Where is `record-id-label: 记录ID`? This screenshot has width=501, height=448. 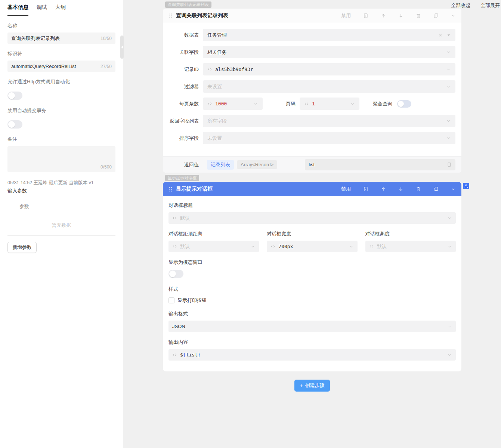
record-id-label: 记录ID is located at coordinates (184, 69).